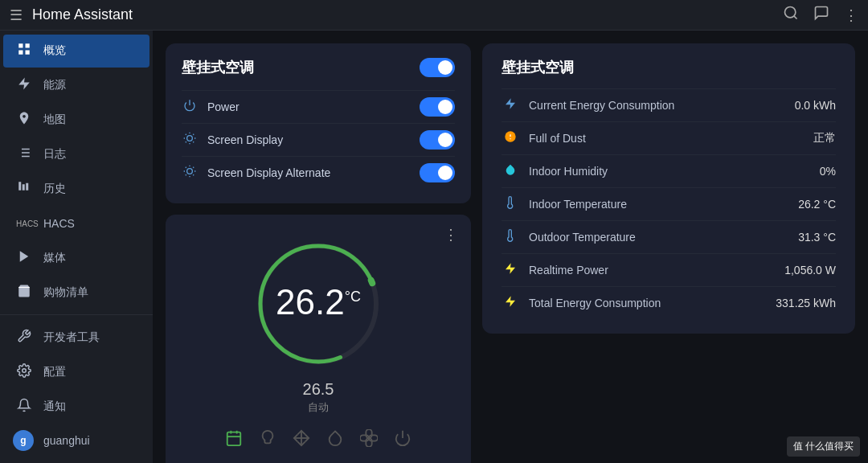  Describe the element at coordinates (659, 204) in the screenshot. I see `indoor-temp-label: Indoor Temperature` at that location.